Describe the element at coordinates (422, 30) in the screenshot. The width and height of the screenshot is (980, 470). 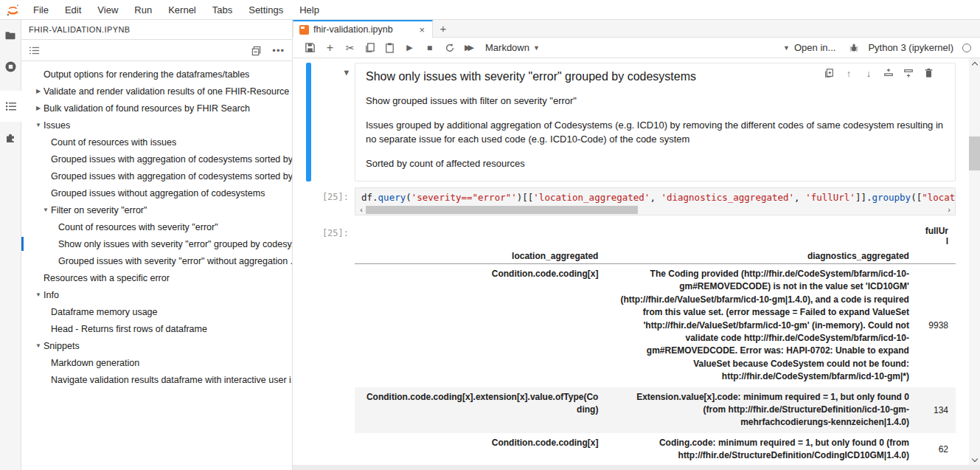
I see `tab-close-icon: ×` at that location.